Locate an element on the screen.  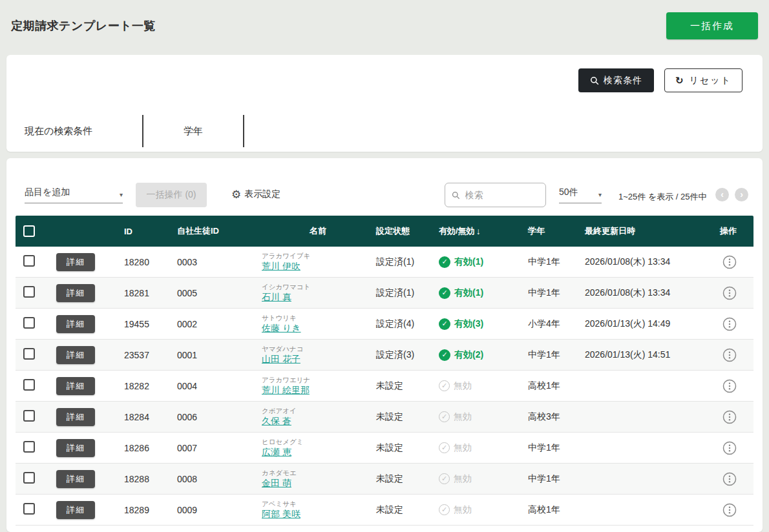
prev-page-button: ‹ is located at coordinates (722, 195).